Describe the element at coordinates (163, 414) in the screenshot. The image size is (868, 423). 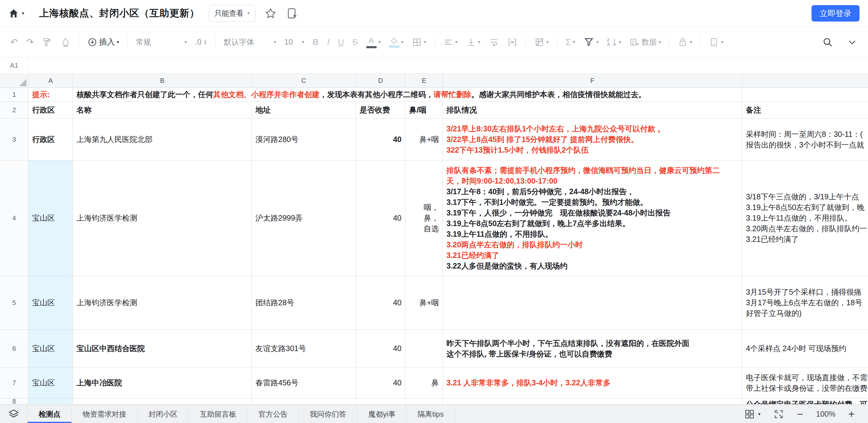
I see `sheet-tab-3: 封闭小区` at that location.